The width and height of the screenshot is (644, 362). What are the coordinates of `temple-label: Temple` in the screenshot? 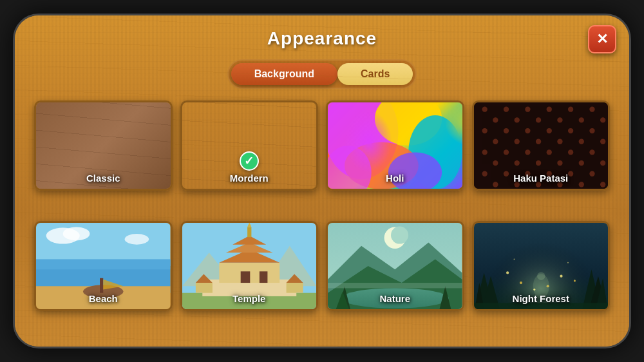 It's located at (249, 299).